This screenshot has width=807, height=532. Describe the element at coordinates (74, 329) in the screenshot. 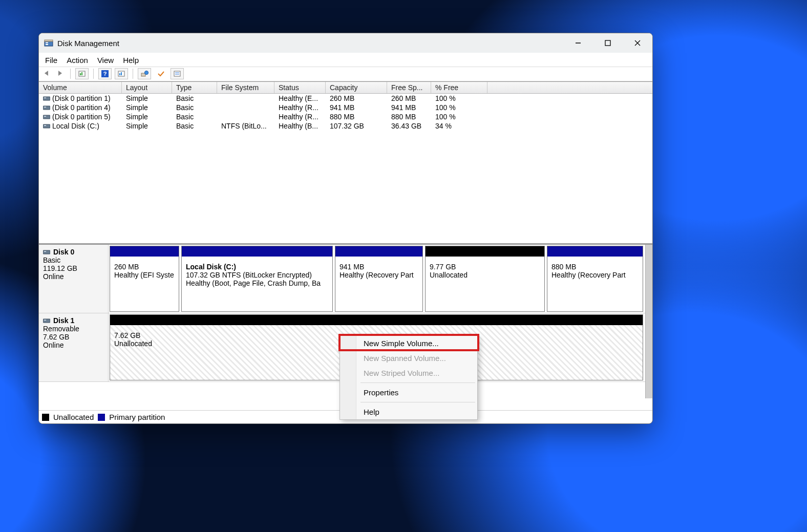

I see `disk-kind: Removable` at that location.